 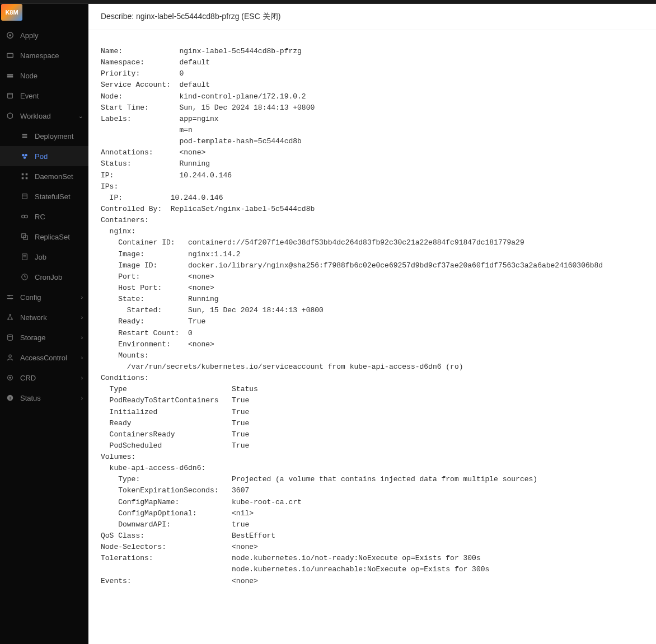 What do you see at coordinates (44, 277) in the screenshot?
I see `nav-cronjob: CronJob` at bounding box center [44, 277].